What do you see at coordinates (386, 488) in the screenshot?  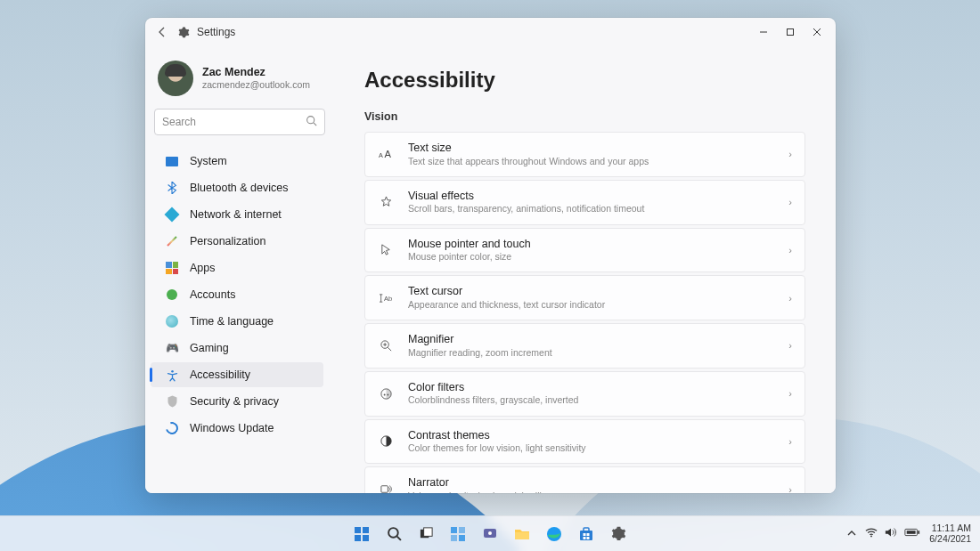 I see `narrator-icon` at bounding box center [386, 488].